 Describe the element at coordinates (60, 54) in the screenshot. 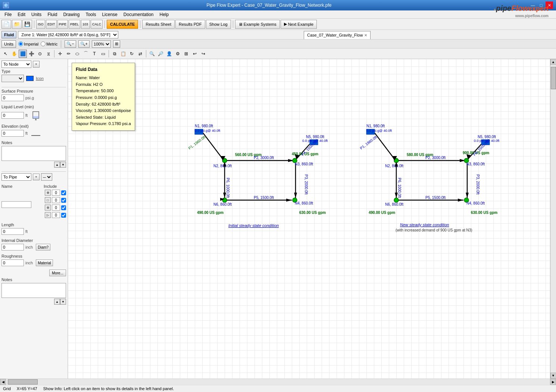

I see `cursor-tool: ✛` at that location.